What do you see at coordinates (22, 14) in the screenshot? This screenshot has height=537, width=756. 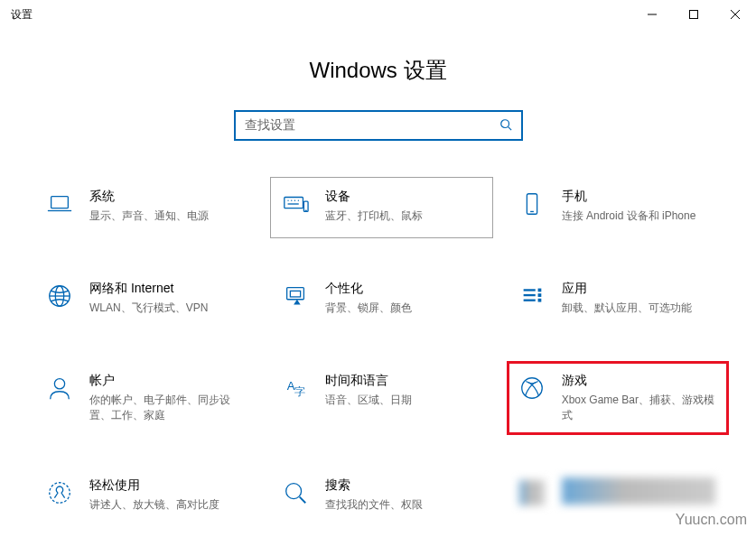 I see `window-title: 设置` at bounding box center [22, 14].